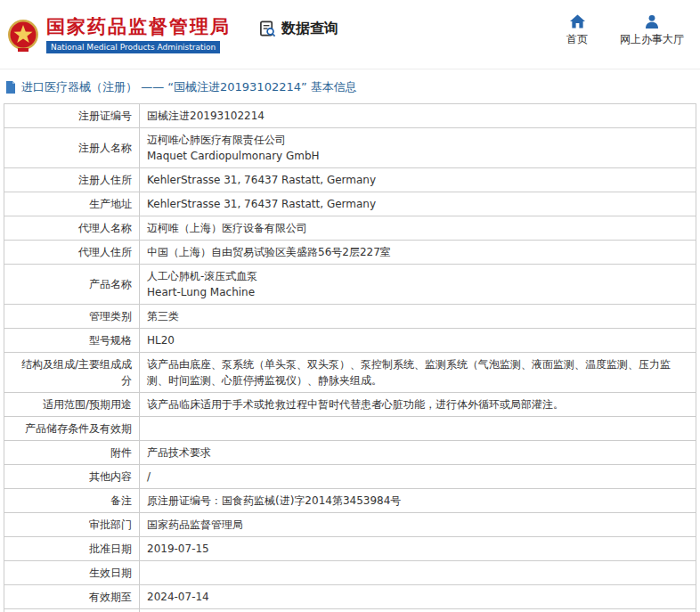  I want to click on row-value: 产品技术要求, so click(419, 453).